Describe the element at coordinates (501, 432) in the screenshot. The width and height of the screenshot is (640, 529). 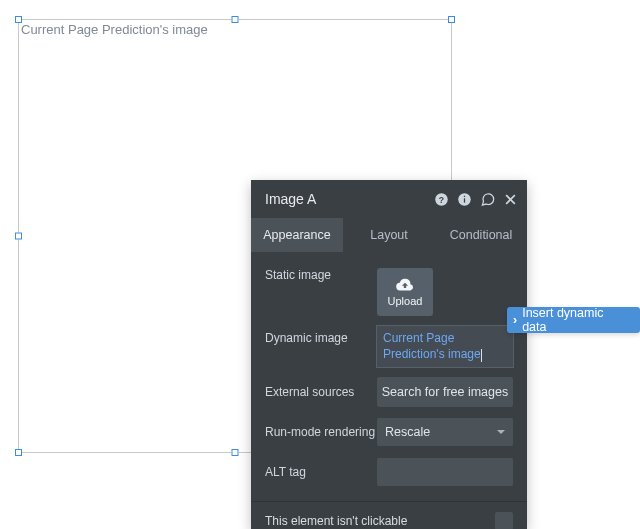
I see `chevron-down-icon` at that location.